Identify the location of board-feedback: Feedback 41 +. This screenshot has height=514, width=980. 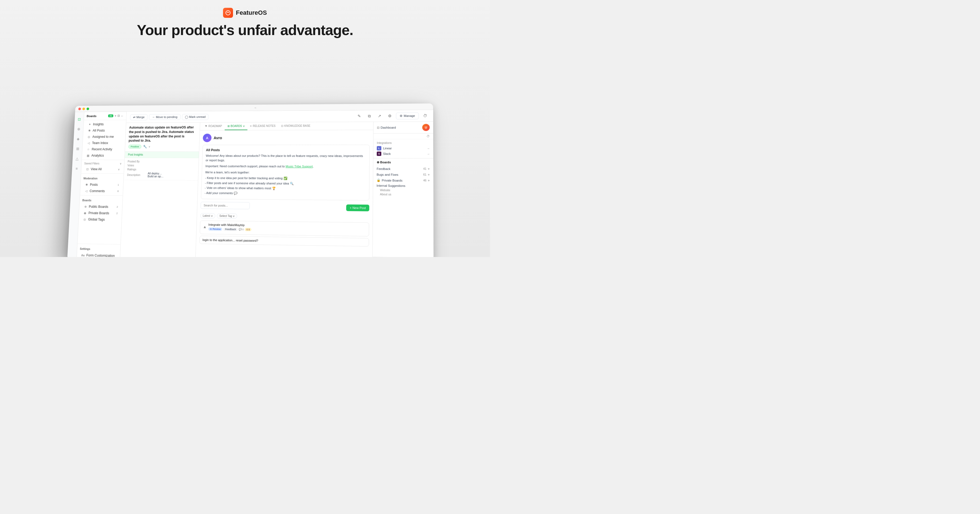
(403, 169).